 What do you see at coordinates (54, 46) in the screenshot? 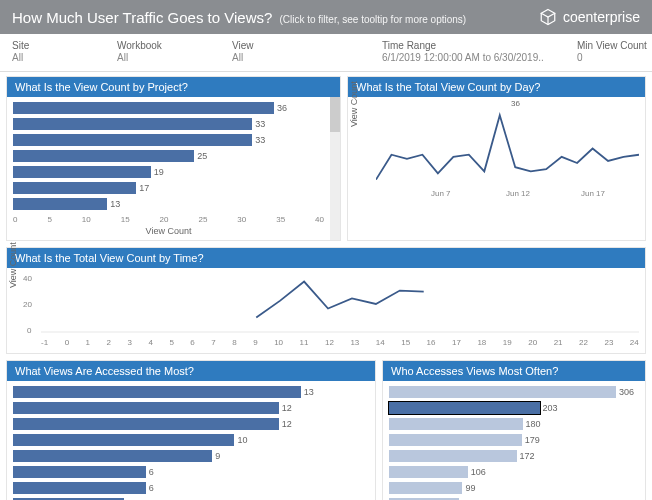
I see `filter-label: Site` at bounding box center [54, 46].